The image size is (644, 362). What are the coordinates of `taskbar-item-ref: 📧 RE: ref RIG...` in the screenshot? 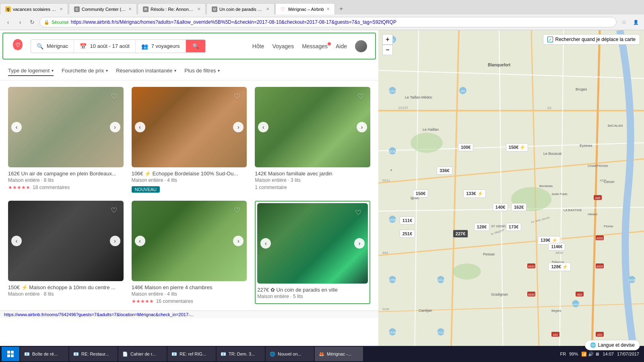 It's located at (192, 354).